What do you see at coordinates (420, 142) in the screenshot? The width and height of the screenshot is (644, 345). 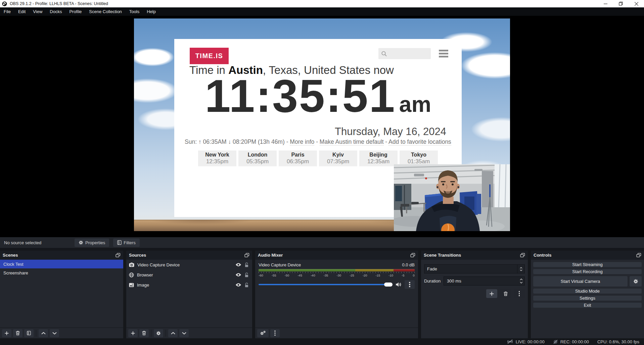 I see `add-favorite-link: Add to favorite locations` at bounding box center [420, 142].